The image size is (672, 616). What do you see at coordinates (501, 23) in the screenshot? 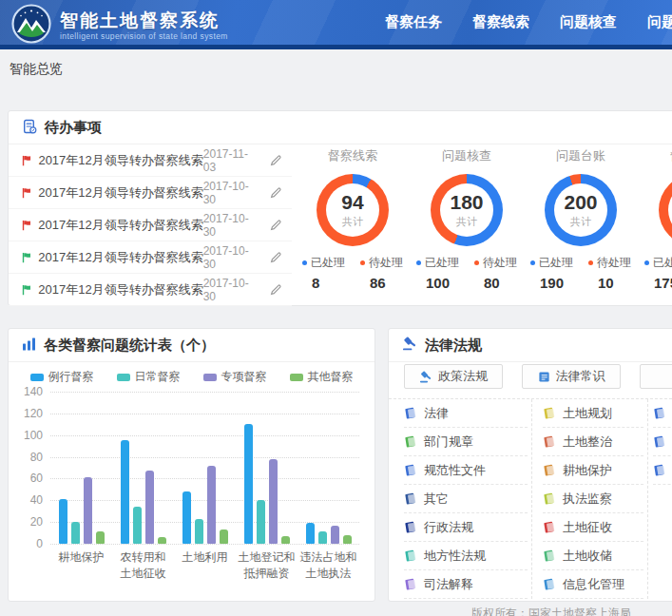
I see `nav-item: 督察线索` at bounding box center [501, 23].